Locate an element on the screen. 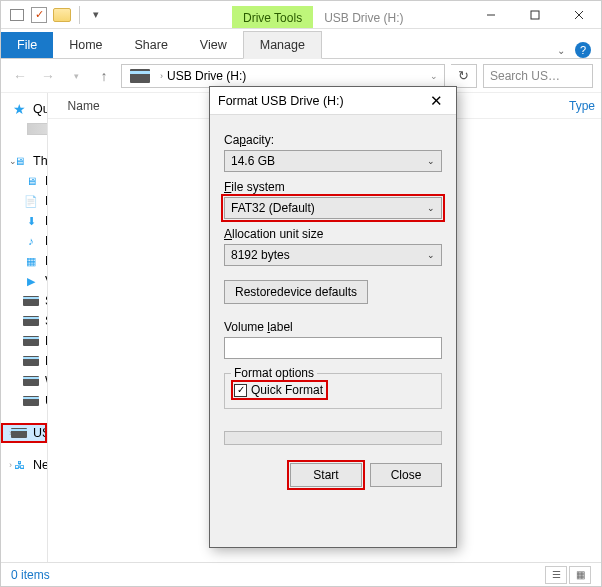 The height and width of the screenshot is (587, 602). dialog-close-button: ✕ is located at coordinates (436, 101).